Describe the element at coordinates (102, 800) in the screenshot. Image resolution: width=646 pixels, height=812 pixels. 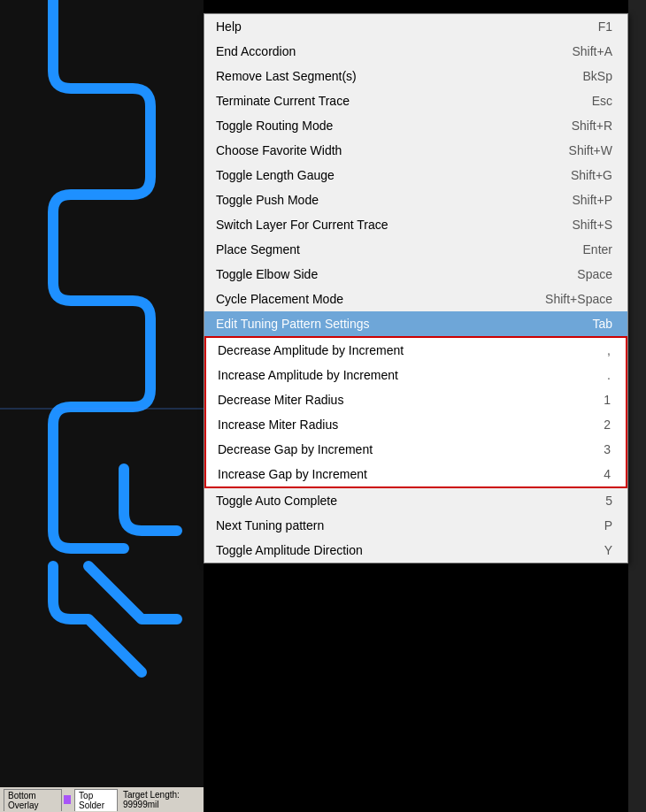
I see `status-bar: Bottom Overlay Top Solder Target Length:…` at that location.